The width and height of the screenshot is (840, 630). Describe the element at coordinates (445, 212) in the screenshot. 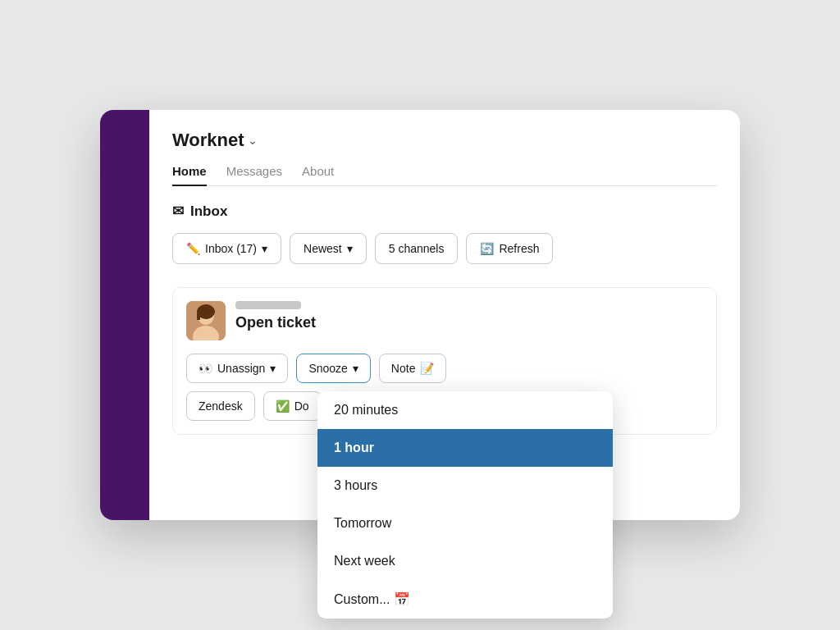

I see `inbox-section-title: ✉ Inbox` at that location.